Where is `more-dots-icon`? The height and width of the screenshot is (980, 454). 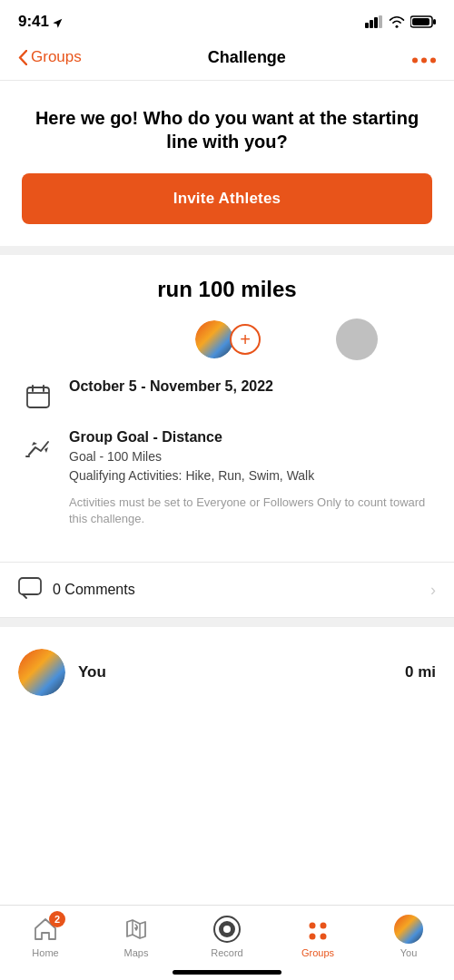 more-dots-icon is located at coordinates (424, 60).